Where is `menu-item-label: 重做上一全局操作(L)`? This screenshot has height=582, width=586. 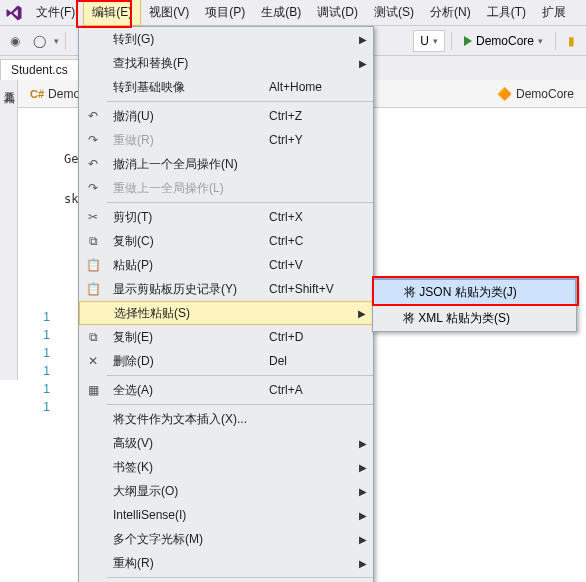
menu-item-label: 重做上一全局操作(L) is located at coordinates (188, 188).